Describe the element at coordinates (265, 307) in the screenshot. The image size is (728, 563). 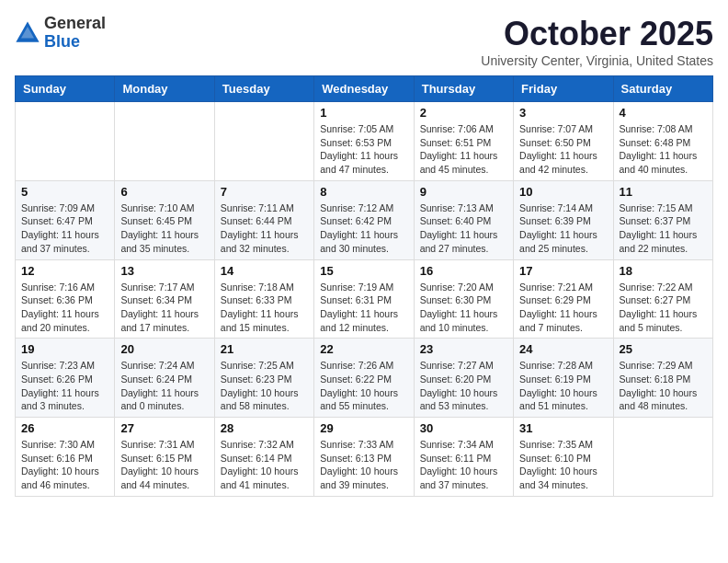
I see `day-info: Sunrise: 7:18 AM Sunset: 6:33 PM Dayligh…` at that location.